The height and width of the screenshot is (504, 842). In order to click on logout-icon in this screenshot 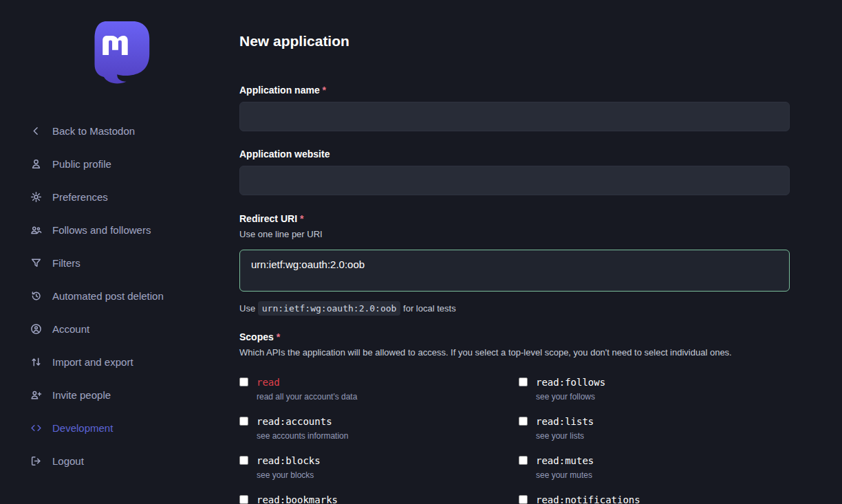, I will do `click(36, 461)`.